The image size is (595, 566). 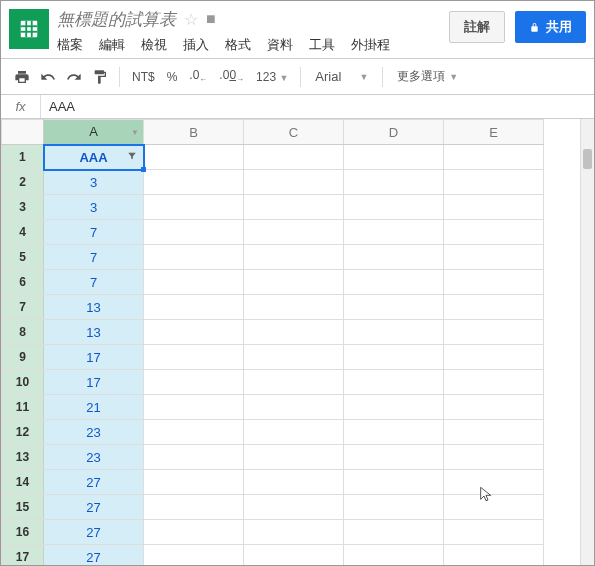 I want to click on cell-A4: 7, so click(x=94, y=232).